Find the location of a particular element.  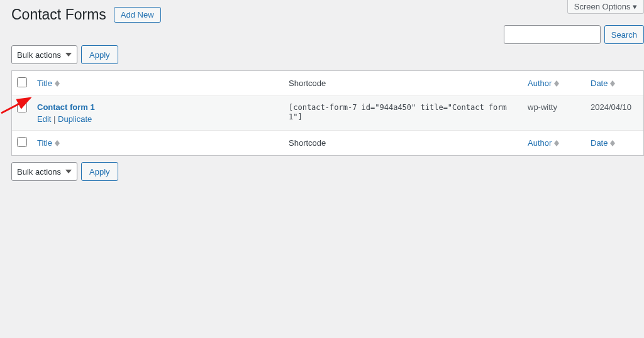

page-title: Contact Forms is located at coordinates (59, 15).